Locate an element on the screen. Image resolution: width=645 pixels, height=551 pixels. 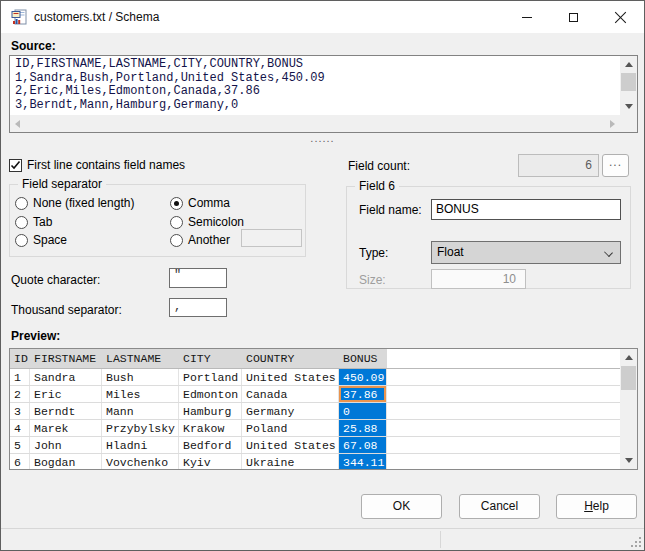
radio-comma-selected-icon is located at coordinates (176, 204).